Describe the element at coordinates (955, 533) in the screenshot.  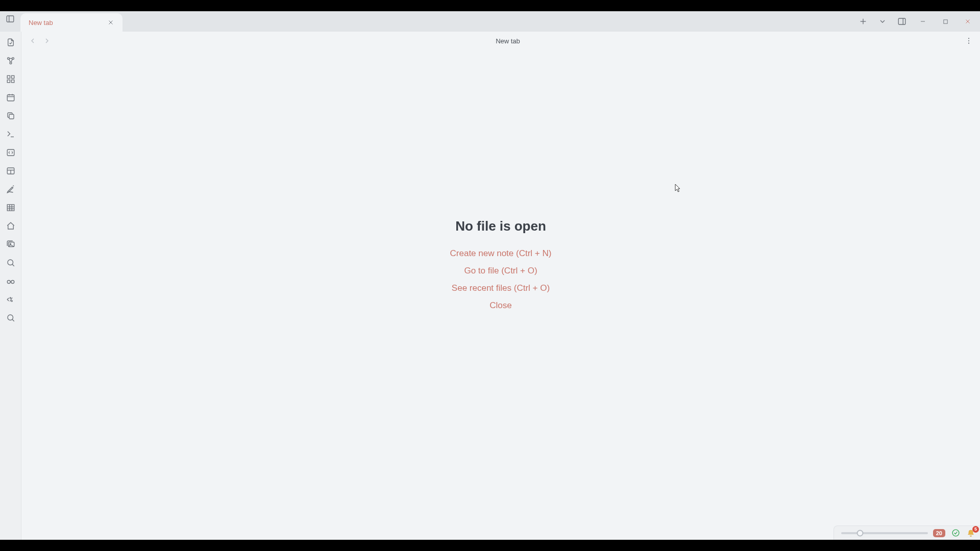
I see `sync-status-icon` at that location.